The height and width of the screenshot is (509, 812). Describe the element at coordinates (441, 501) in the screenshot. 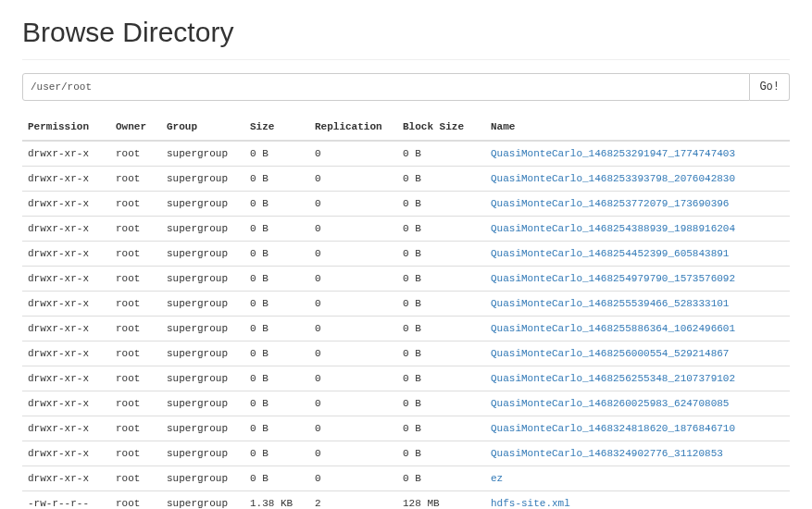

I see `cell-block-size: 128 MB` at that location.